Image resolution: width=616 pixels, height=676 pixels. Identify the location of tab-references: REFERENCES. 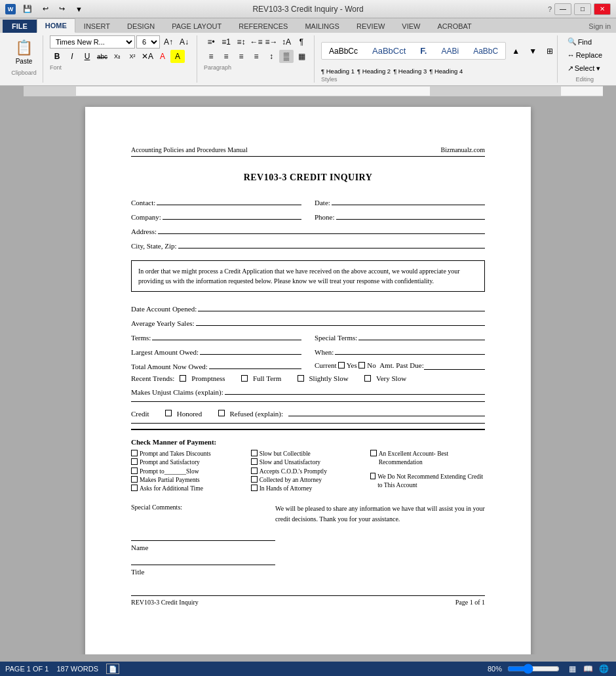
(263, 26).